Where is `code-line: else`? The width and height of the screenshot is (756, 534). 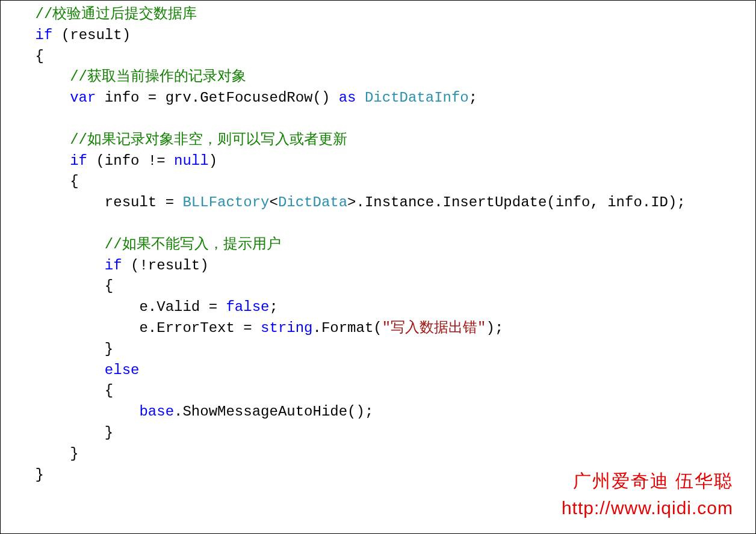 code-line: else is located at coordinates (70, 370).